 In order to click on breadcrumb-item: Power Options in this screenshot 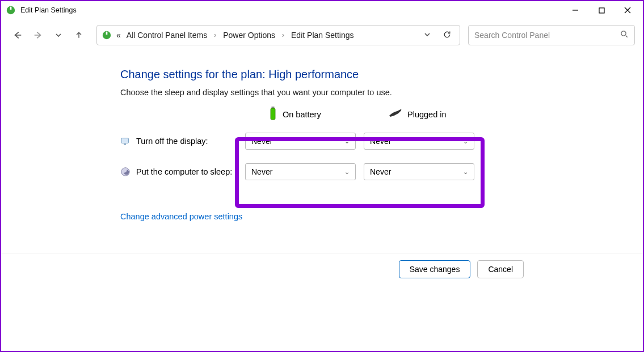, I will do `click(249, 35)`.